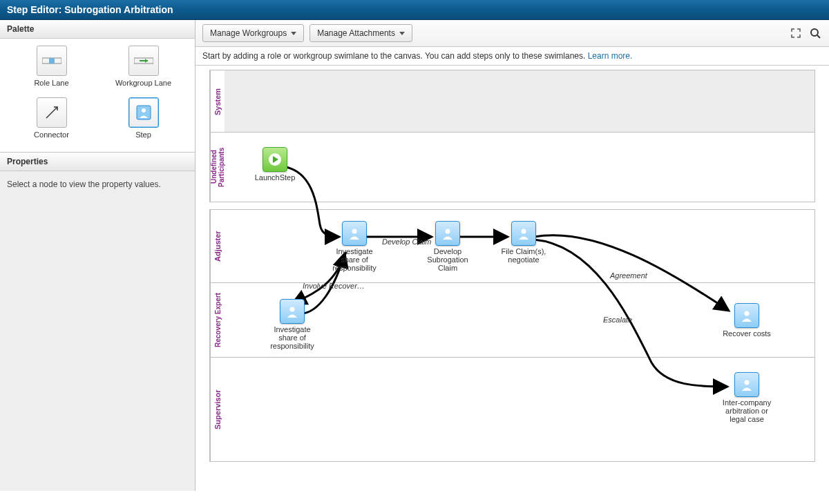 This screenshot has height=504, width=829. Describe the element at coordinates (513, 57) in the screenshot. I see `canvas-hint: Start by adding a role or workgroup swim…` at that location.